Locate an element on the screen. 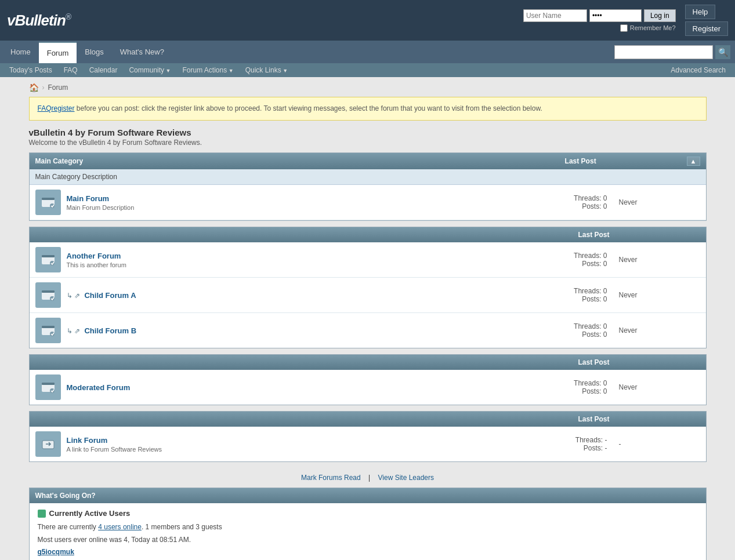 The image size is (735, 560). forum-row-moderated: Moderated Forum Threads: 0 Posts: 0 Neve… is located at coordinates (368, 387).